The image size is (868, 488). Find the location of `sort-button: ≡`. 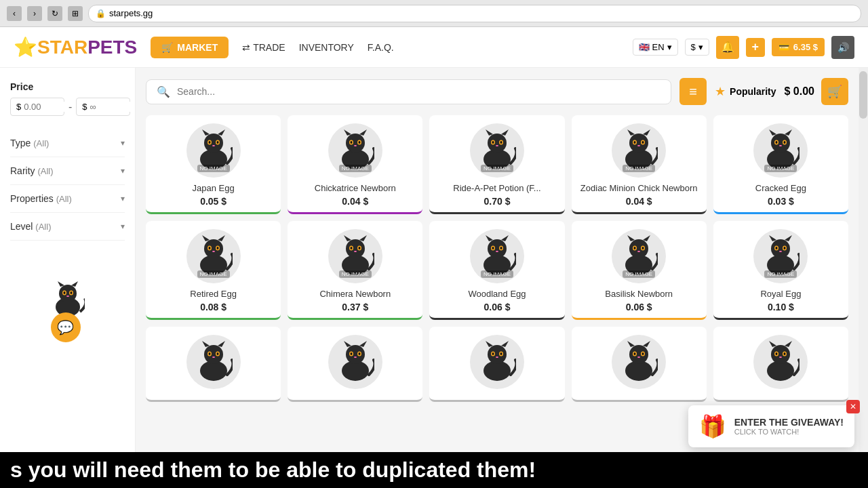

sort-button: ≡ is located at coordinates (693, 92).